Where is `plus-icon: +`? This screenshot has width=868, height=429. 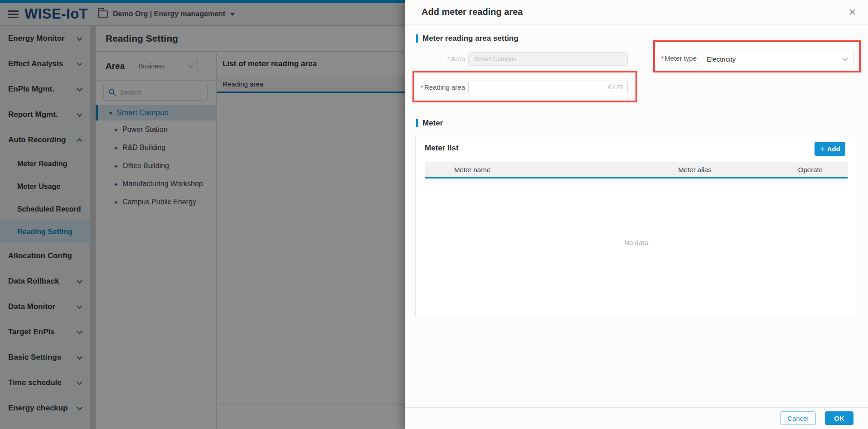 plus-icon: + is located at coordinates (822, 149).